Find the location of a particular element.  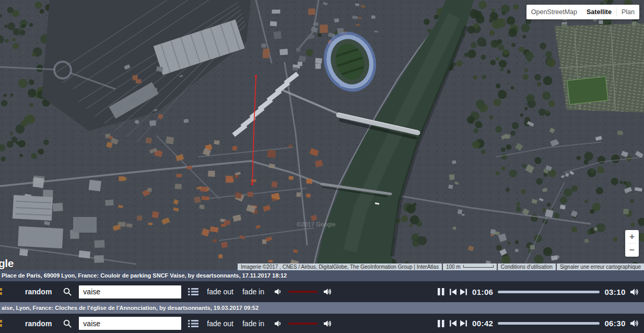

map-attribution-bar: Imagerie ©2017 , CNES / Airbus, DigitalG… is located at coordinates (440, 267).